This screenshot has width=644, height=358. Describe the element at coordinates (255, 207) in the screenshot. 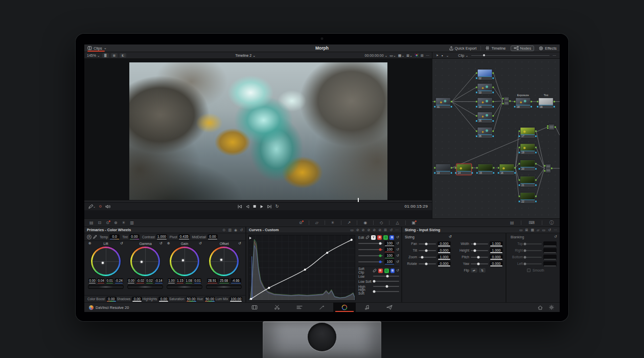

I see `stop-button` at that location.